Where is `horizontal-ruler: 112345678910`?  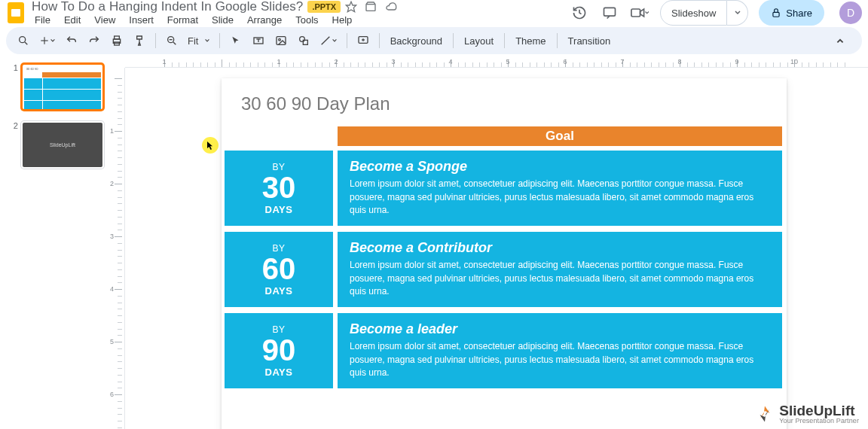 horizontal-ruler: 112345678910 is located at coordinates (497, 62).